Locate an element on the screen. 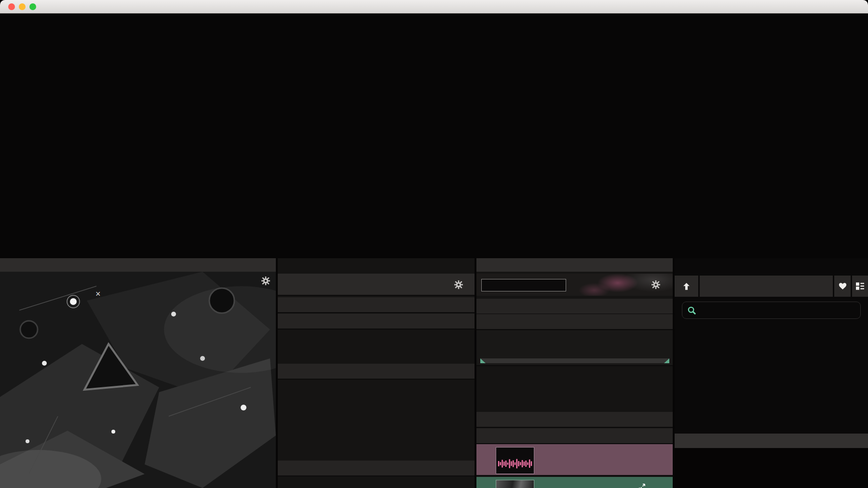 The image size is (868, 488). search-icon is located at coordinates (692, 310).